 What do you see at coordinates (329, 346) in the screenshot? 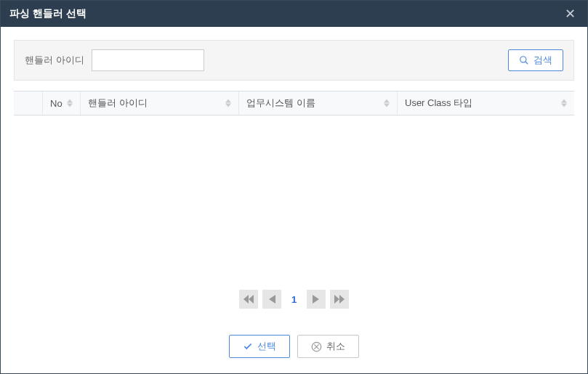
I see `cancel-button: 취소` at bounding box center [329, 346].